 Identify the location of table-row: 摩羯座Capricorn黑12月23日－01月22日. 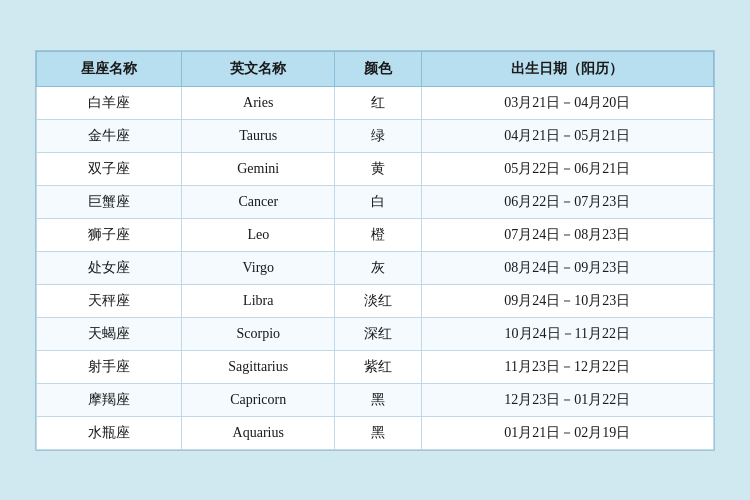
(376, 400).